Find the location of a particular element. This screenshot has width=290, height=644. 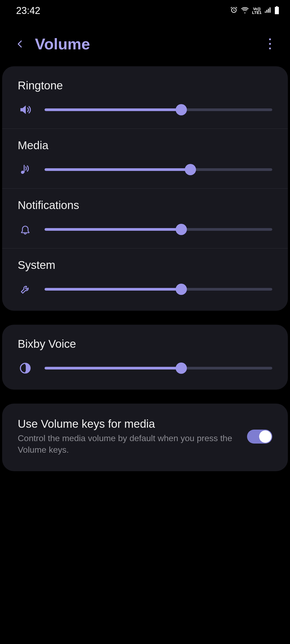

ringtone-label: Ringtone is located at coordinates (145, 86).